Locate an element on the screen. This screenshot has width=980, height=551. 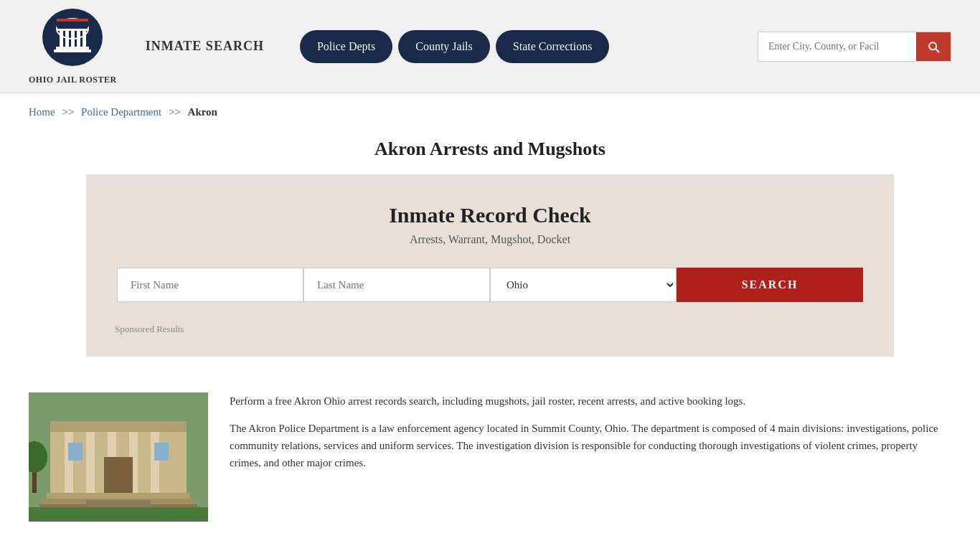
inmate-search-button: SEARCH is located at coordinates (770, 285).